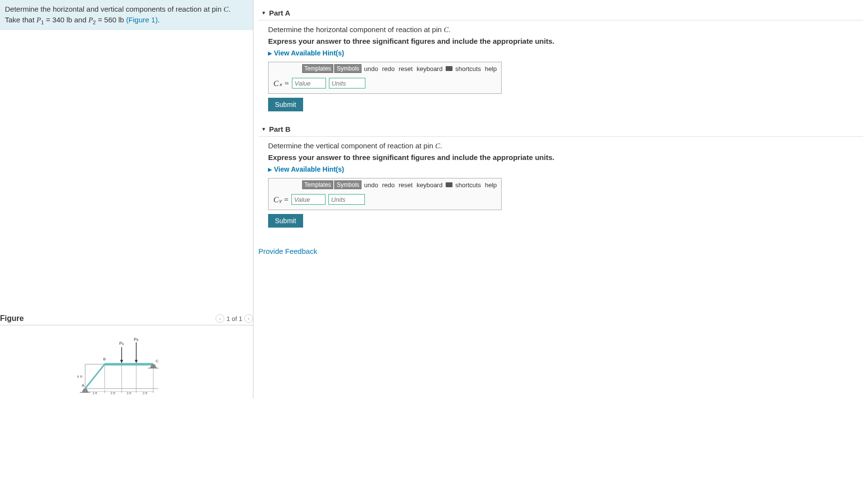 Image resolution: width=868 pixels, height=497 pixels. Describe the element at coordinates (286, 221) in the screenshot. I see `part-b-submit-button: Submit` at that location.